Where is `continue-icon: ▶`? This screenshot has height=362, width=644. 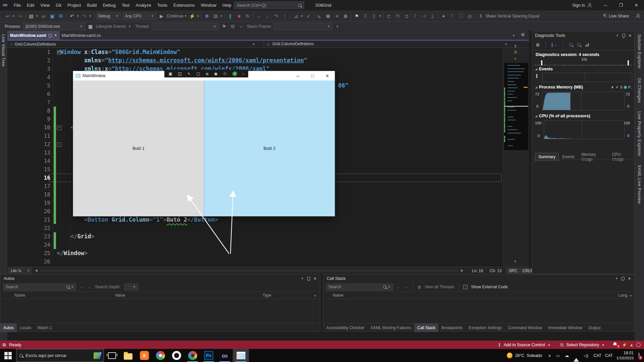
continue-icon: ▶ is located at coordinates (162, 16).